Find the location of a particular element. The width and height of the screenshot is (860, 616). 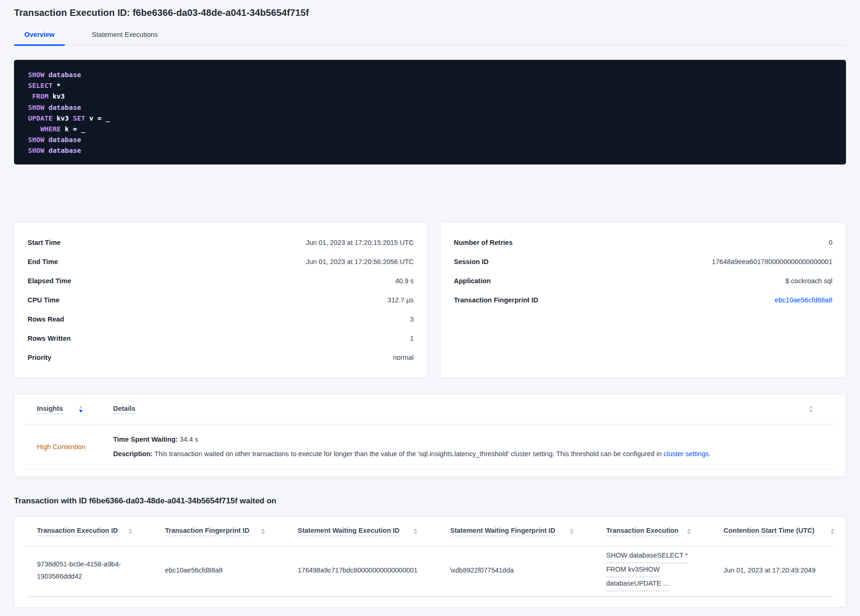

page-title: Transaction Execution ID: f6be6366-da03-… is located at coordinates (162, 13).